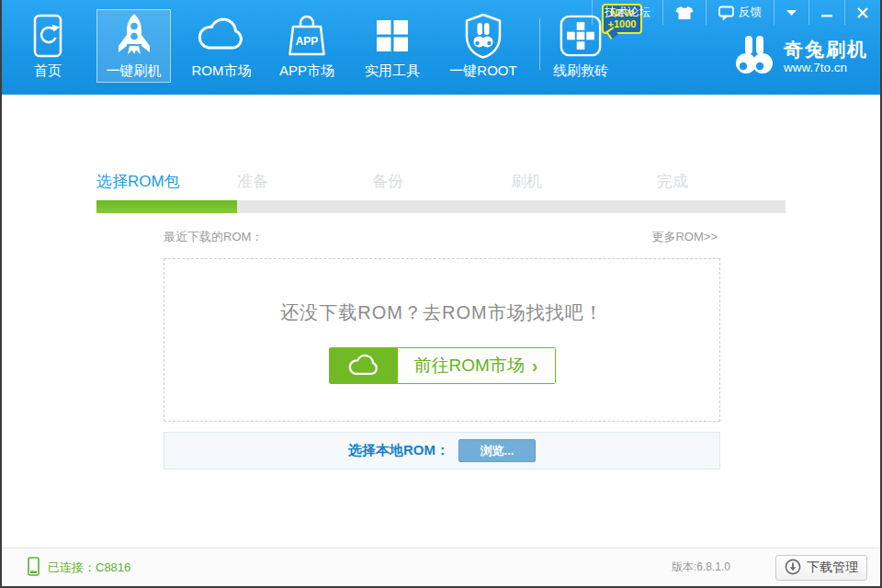 The image size is (882, 588). I want to click on download-circle-icon, so click(793, 568).